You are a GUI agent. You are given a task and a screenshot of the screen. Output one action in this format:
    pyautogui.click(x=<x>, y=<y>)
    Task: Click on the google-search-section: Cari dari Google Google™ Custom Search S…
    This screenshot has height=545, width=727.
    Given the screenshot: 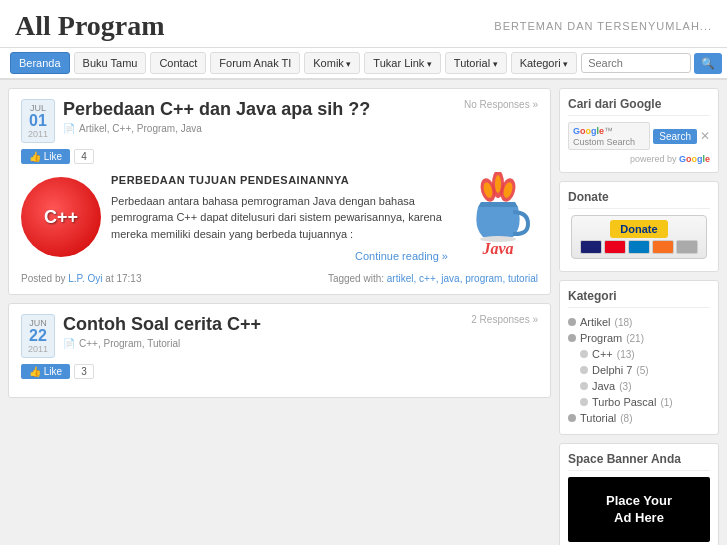 What is the action you would take?
    pyautogui.click(x=639, y=130)
    